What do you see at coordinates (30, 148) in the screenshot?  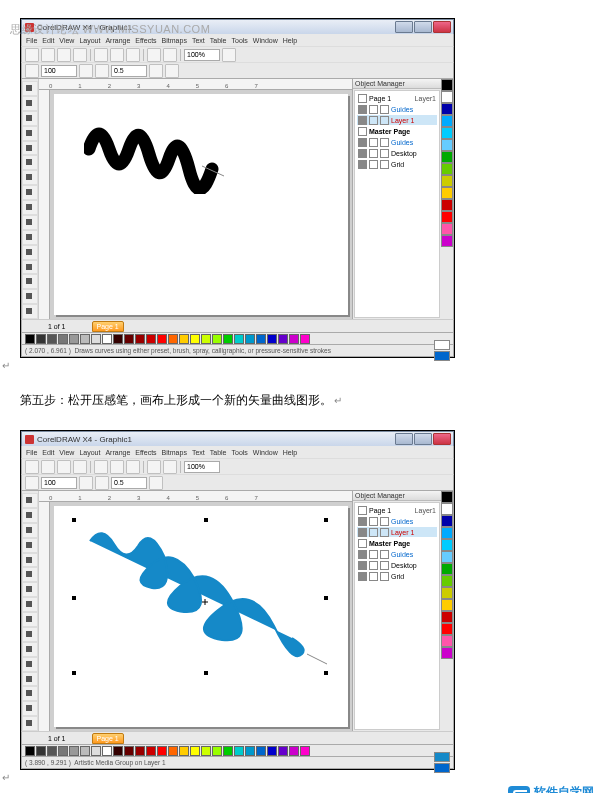 I see `freehand-tool-icon` at bounding box center [30, 148].